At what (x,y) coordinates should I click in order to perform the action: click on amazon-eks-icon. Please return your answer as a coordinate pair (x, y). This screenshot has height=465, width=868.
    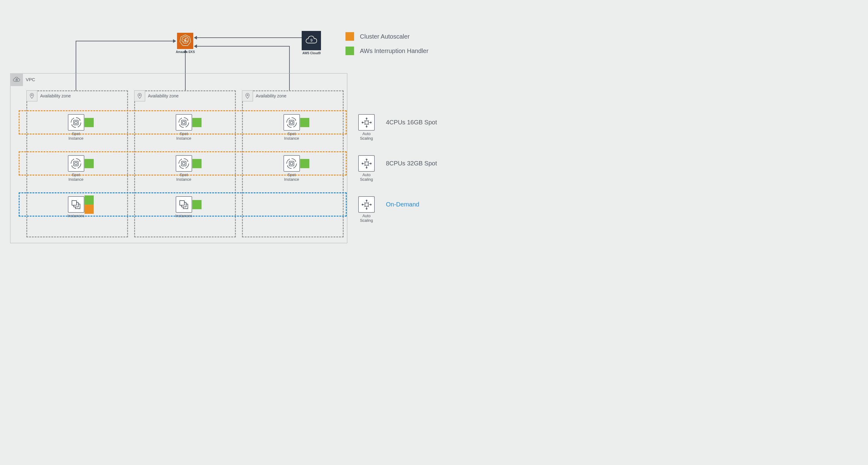
    Looking at the image, I should click on (185, 41).